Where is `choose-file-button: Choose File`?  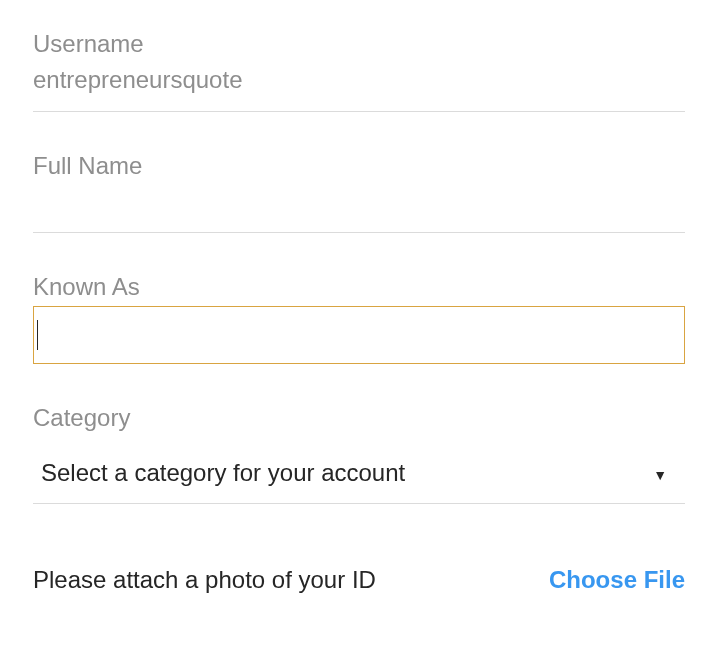 choose-file-button: Choose File is located at coordinates (617, 580).